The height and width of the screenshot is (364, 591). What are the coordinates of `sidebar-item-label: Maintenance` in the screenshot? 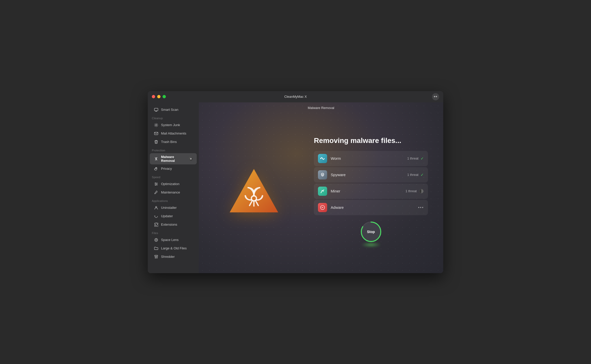 It's located at (170, 192).